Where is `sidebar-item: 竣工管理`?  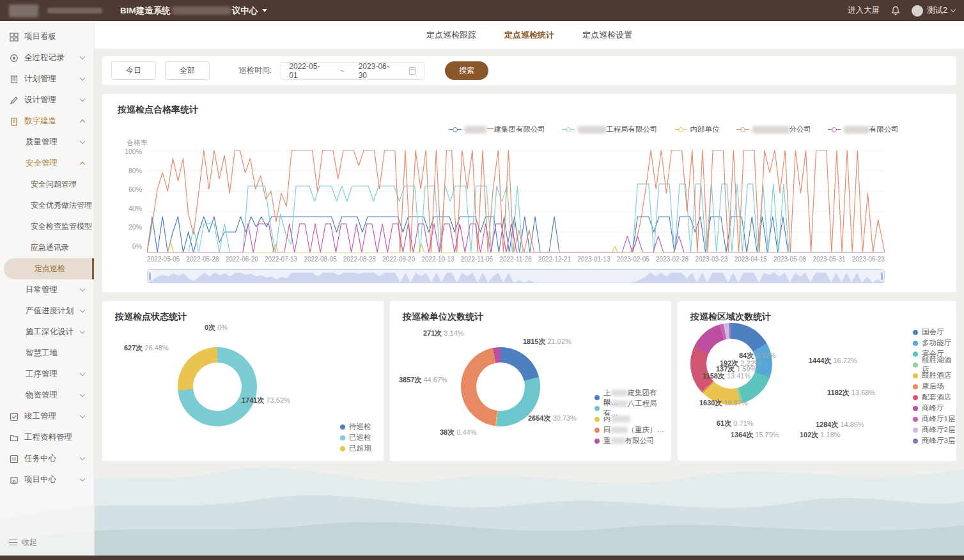
sidebar-item: 竣工管理 is located at coordinates (47, 417).